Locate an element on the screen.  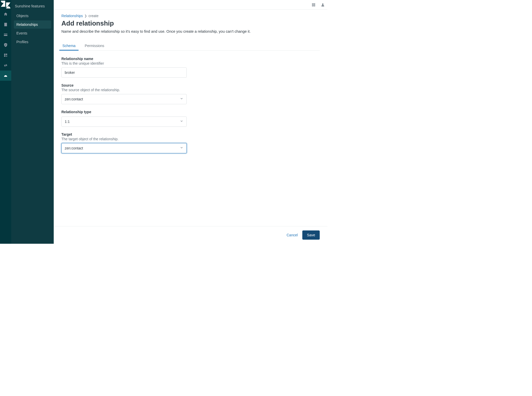
form-label: Source is located at coordinates (124, 85).